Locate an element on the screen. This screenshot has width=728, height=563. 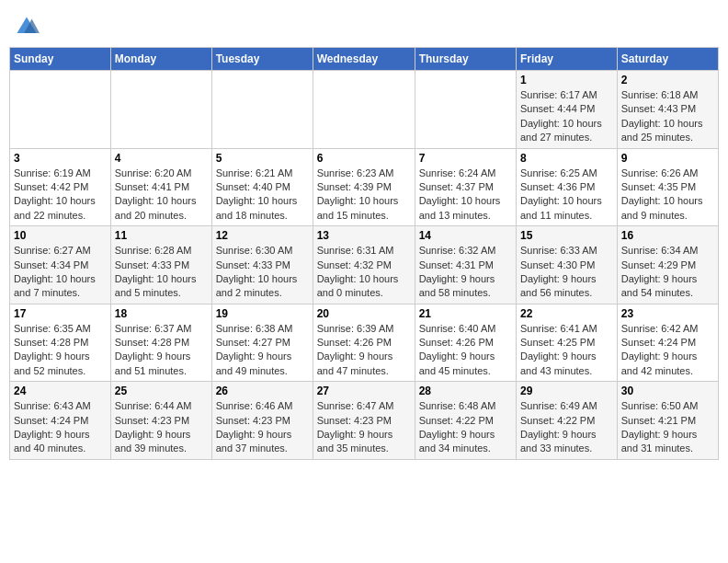
day-number: 21 is located at coordinates (465, 314).